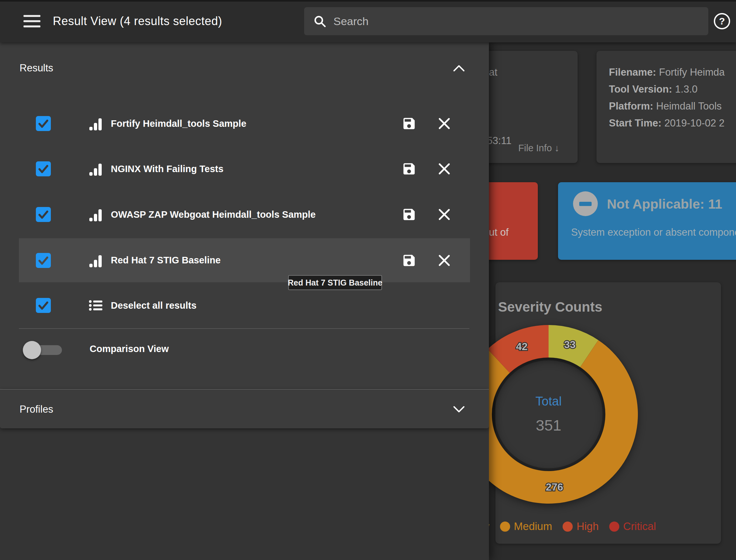  Describe the element at coordinates (167, 169) in the screenshot. I see `result-label: NGINX With Failing Tests` at that location.